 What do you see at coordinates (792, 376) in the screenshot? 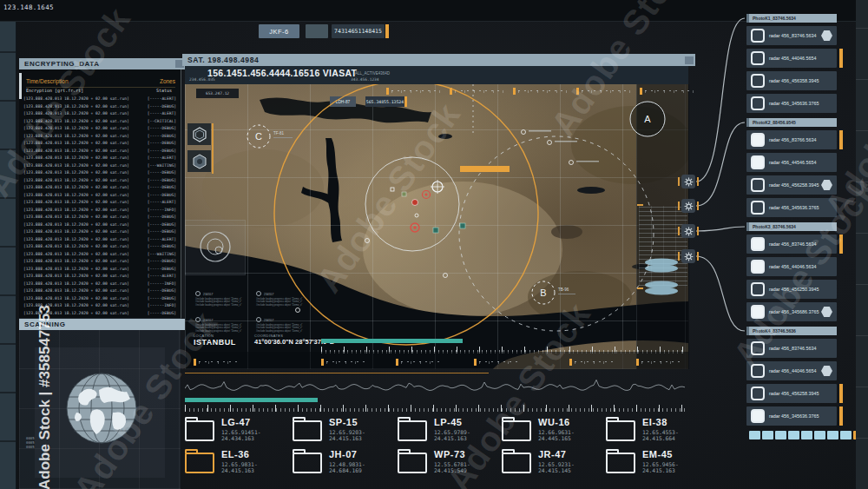
I see `radar-group: PhotoK4_83746.5636radar 456_83746.5634ra…` at bounding box center [792, 376].